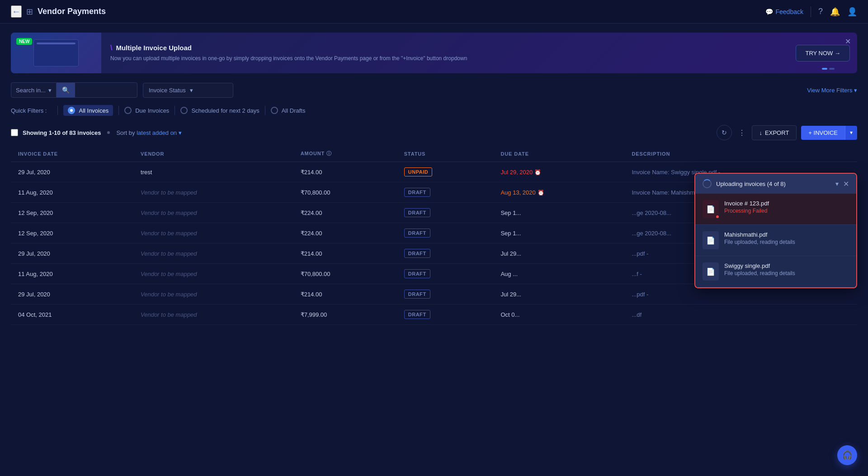  Describe the element at coordinates (776, 241) in the screenshot. I see `upload-item-2: 📄 Mahishmathi.pdf File uploaded, reading…` at that location.